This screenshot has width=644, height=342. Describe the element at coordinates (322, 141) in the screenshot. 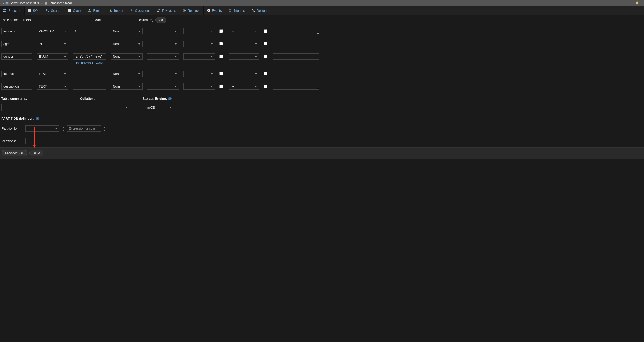

I see `partitions-row: Partitions:` at that location.